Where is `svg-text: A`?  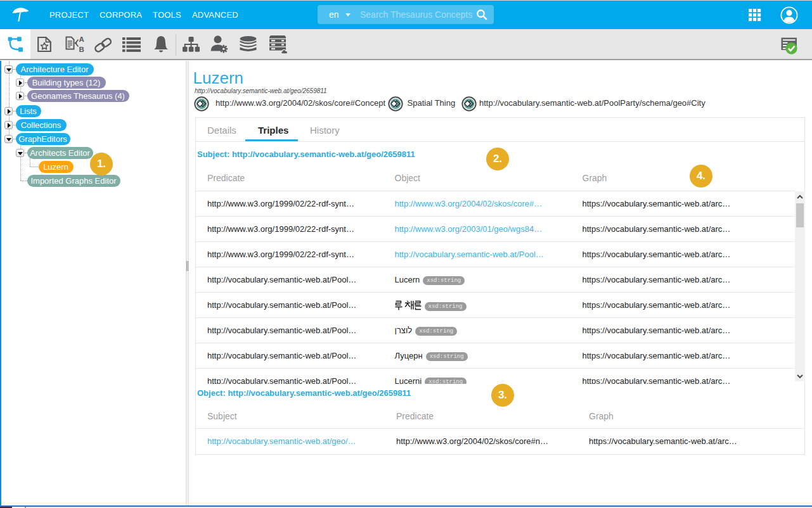
svg-text: A is located at coordinates (82, 39).